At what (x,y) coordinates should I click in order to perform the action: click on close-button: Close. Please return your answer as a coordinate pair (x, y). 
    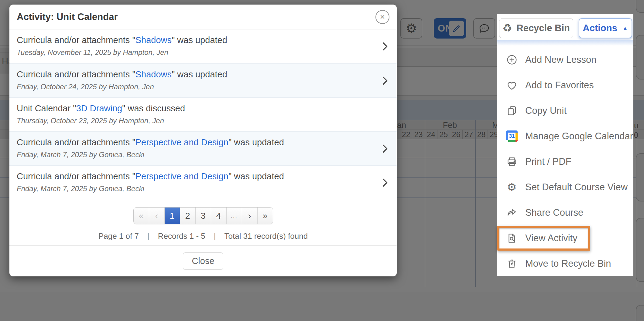
    Looking at the image, I should click on (203, 261).